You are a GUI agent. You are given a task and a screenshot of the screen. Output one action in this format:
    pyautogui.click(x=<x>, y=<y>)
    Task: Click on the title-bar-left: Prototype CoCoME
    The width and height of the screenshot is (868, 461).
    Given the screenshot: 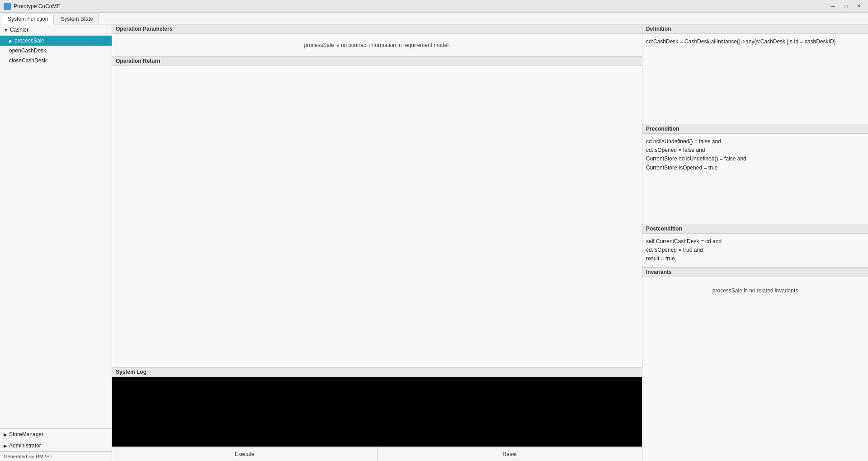 What is the action you would take?
    pyautogui.click(x=32, y=6)
    